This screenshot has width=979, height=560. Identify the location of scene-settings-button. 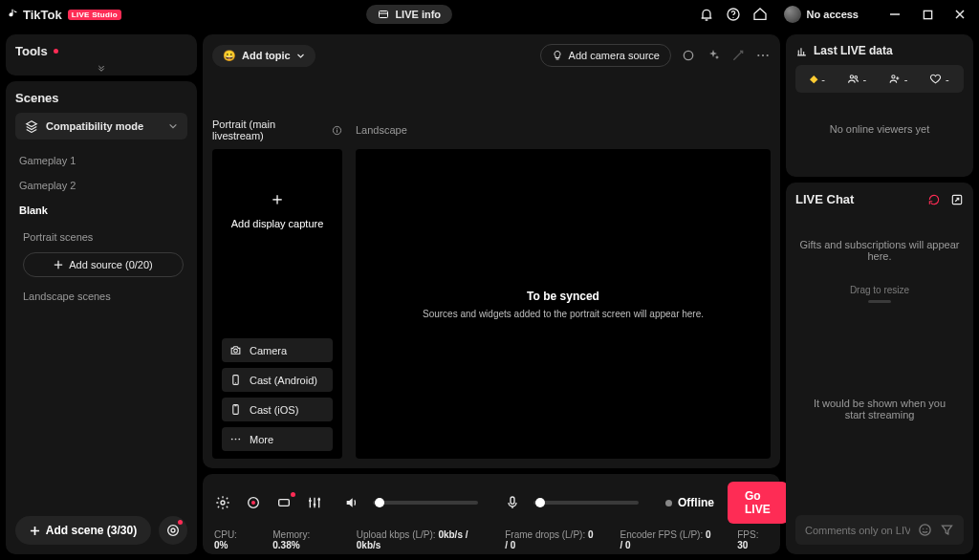
(173, 530).